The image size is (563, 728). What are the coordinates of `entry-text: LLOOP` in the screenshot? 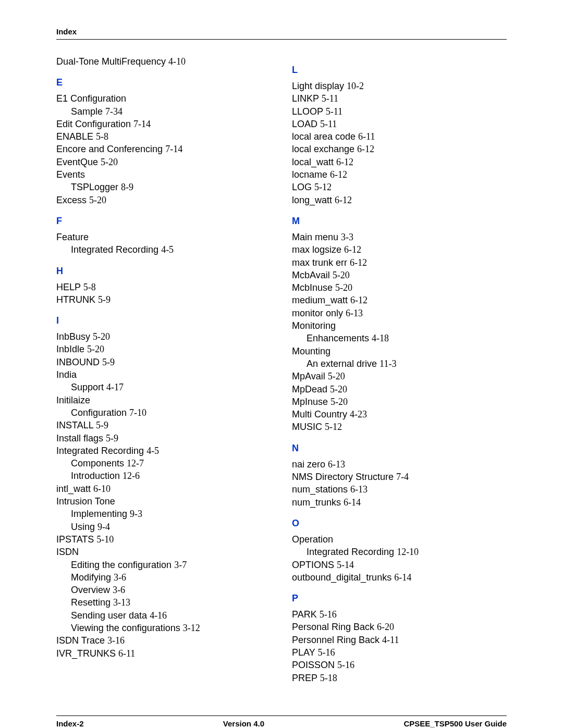 It's located at (308, 112).